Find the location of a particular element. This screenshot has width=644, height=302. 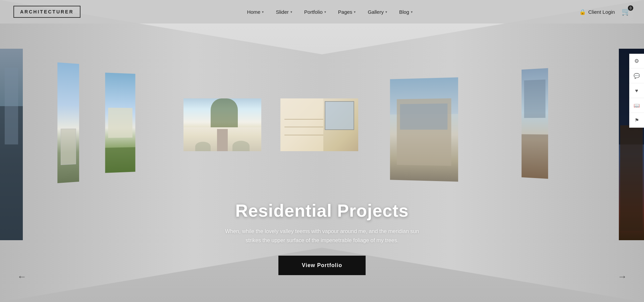

nav-home-label: Home is located at coordinates (254, 12).